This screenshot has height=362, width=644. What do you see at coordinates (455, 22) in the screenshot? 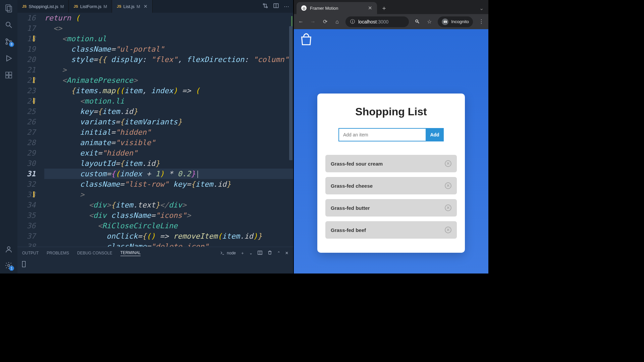
I see `incognito-indicator: 🕶 Incognito` at bounding box center [455, 22].